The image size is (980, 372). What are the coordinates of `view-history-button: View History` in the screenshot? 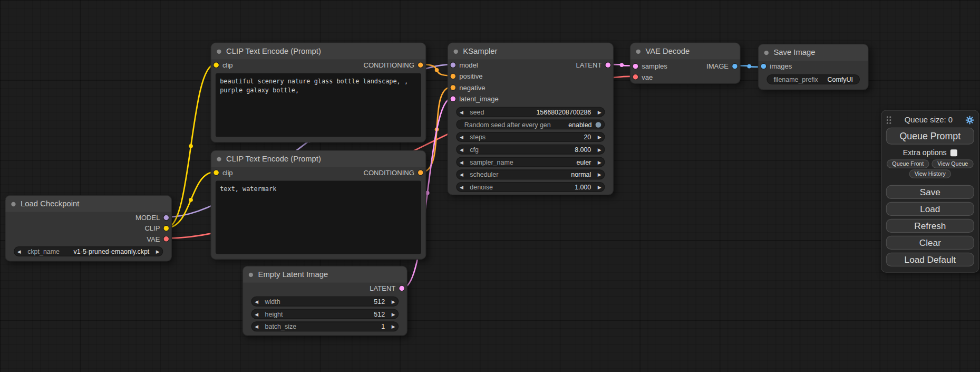 It's located at (930, 174).